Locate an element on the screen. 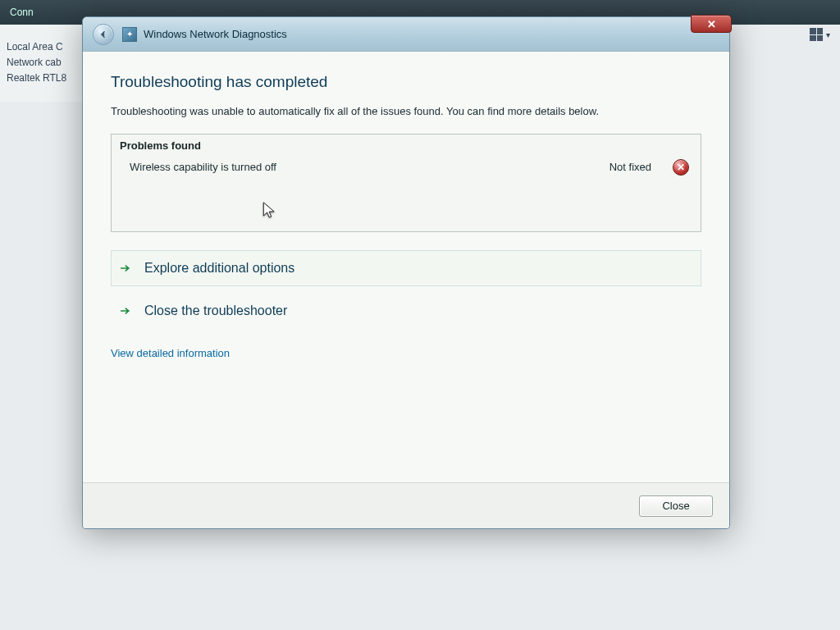 The image size is (840, 630). close-troubleshooter-button: Close the troubleshooter is located at coordinates (406, 311).